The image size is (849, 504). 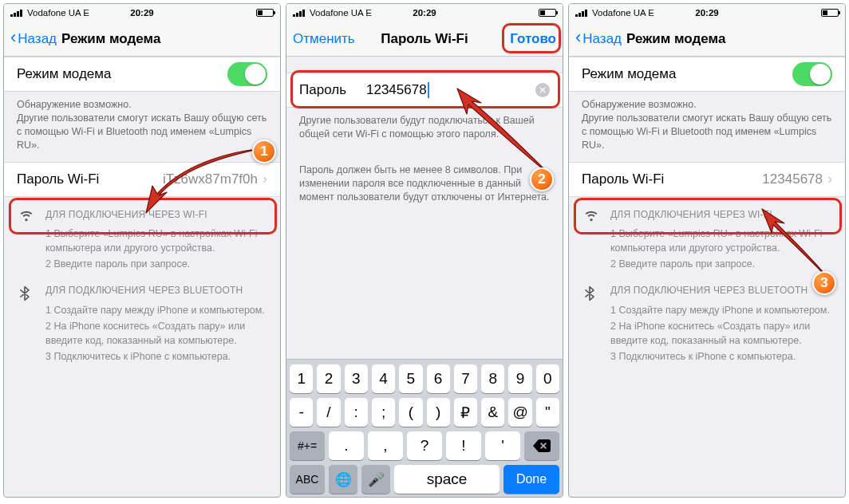 I want to click on password-field-row: Пароль 12345678 ✕, so click(x=424, y=90).